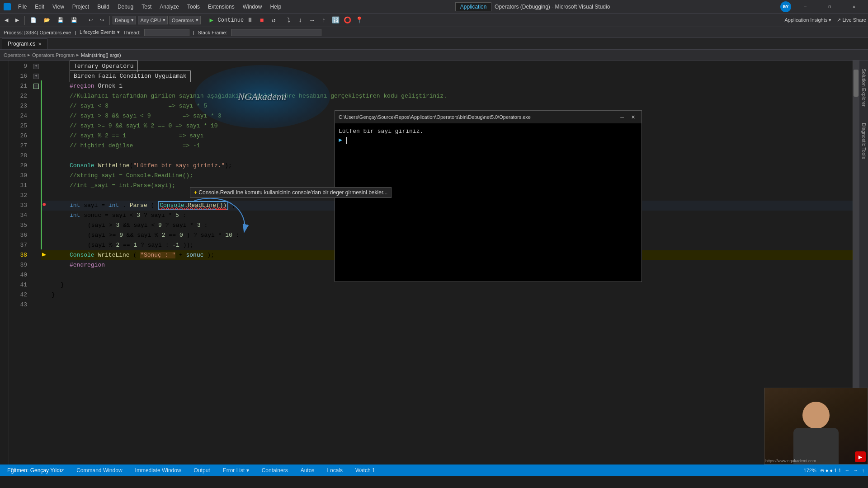 The image size is (868, 488). Describe the element at coordinates (346, 141) in the screenshot. I see `cursor-blink` at that location.